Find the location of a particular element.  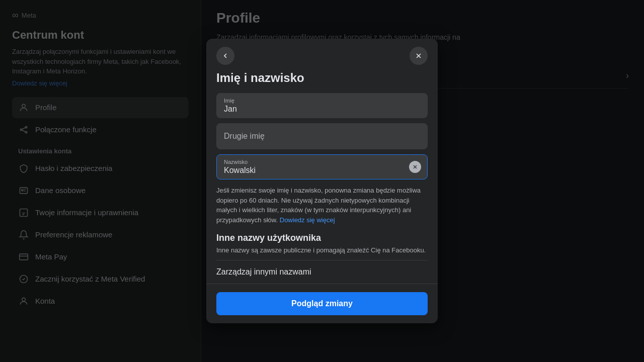

modal-title: Imię i nazwisko is located at coordinates (322, 79).